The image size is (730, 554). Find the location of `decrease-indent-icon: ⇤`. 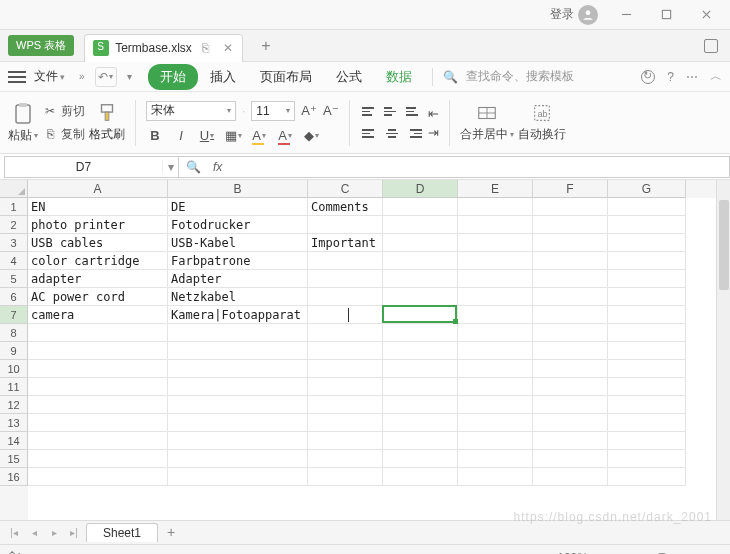

decrease-indent-icon: ⇤ is located at coordinates (434, 114).